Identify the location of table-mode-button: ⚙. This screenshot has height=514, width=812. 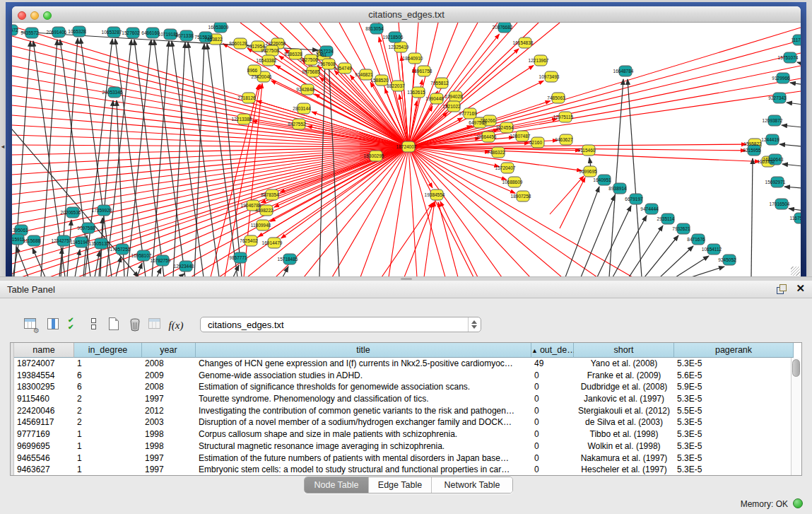
(30, 325).